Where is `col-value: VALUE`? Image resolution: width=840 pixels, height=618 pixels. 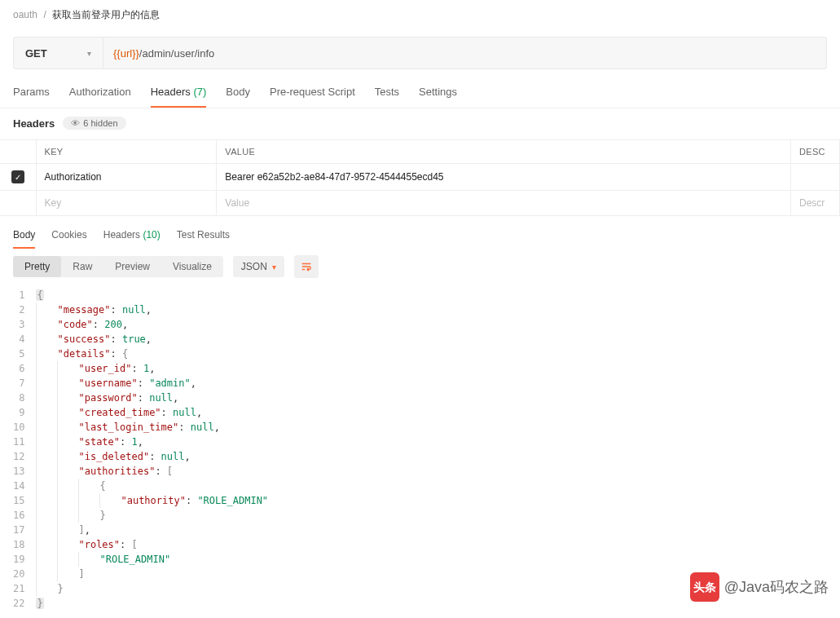
col-value: VALUE is located at coordinates (504, 152).